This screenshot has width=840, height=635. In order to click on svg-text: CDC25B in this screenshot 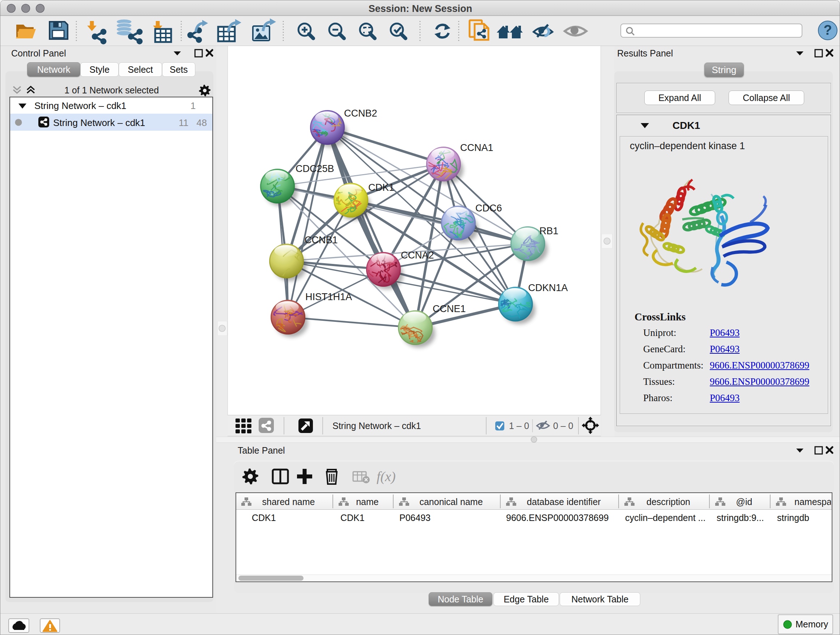, I will do `click(315, 169)`.